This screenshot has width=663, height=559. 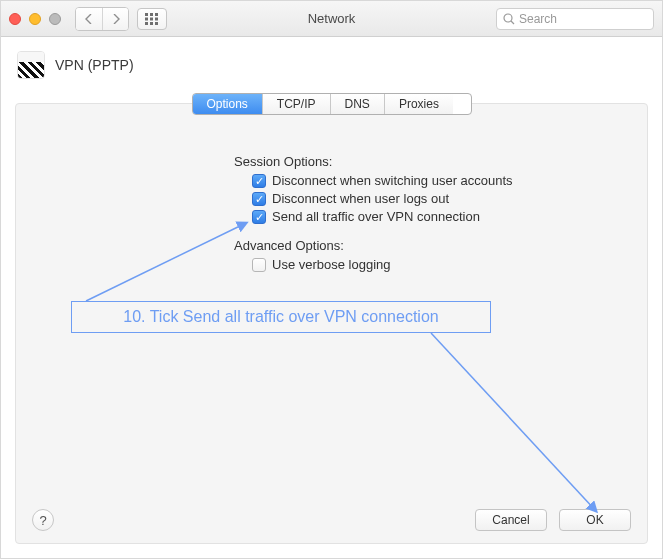 I want to click on tab-options: Options, so click(x=228, y=104).